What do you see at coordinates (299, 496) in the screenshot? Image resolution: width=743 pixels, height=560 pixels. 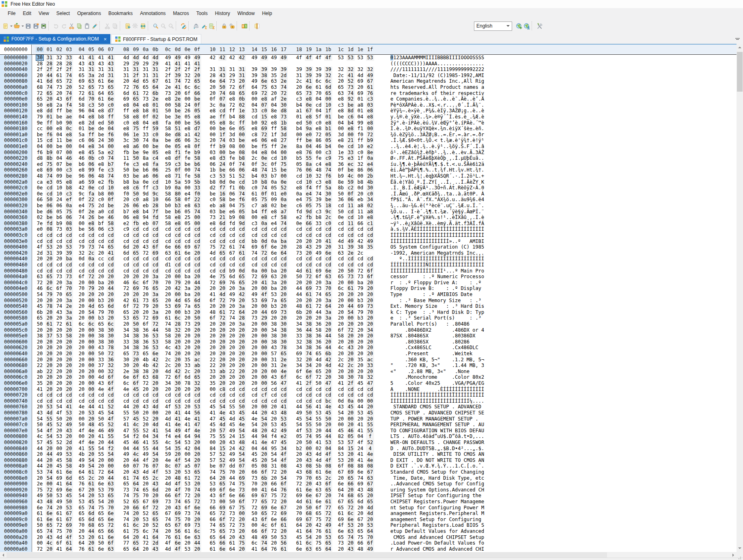 I see `hex-byte: 69` at bounding box center [299, 496].